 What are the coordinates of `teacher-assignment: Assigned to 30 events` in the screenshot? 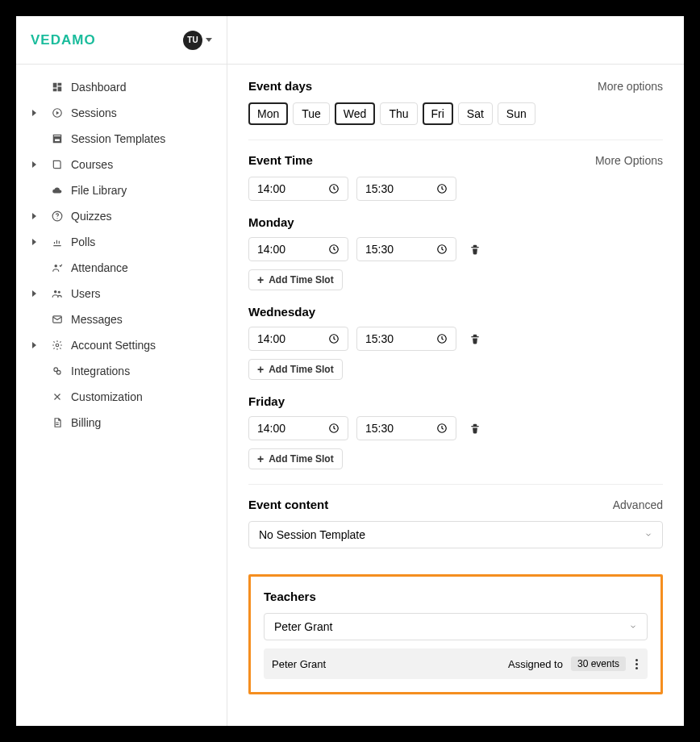 It's located at (574, 664).